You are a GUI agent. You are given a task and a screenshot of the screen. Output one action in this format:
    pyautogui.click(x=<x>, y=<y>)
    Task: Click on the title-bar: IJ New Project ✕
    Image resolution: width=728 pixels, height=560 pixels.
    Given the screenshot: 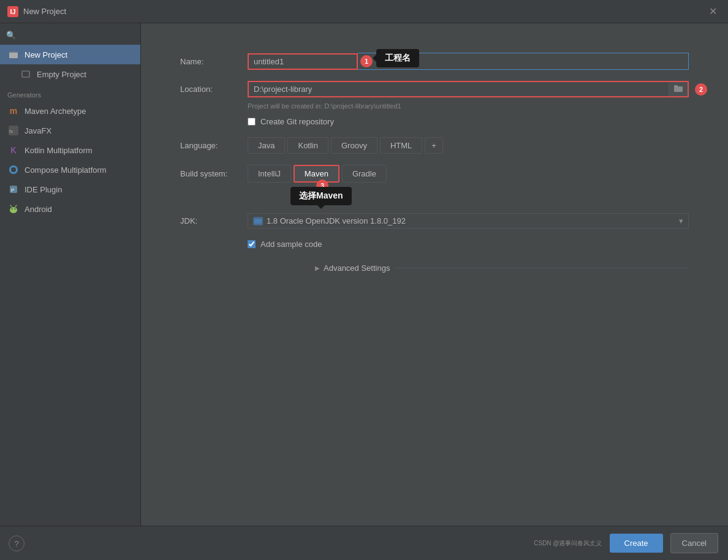 What is the action you would take?
    pyautogui.click(x=364, y=12)
    